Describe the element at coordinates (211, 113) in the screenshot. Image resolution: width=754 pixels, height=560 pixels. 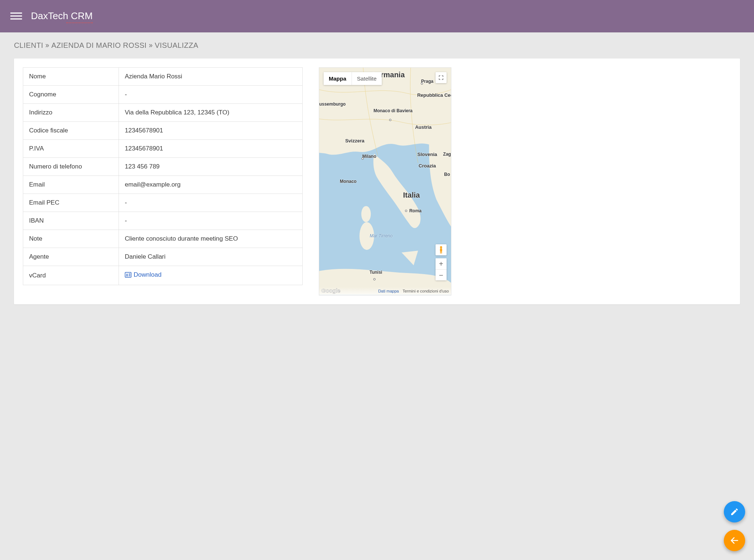
I see `detail-value: Via della Repubblica 123, 12345 (TO)` at that location.